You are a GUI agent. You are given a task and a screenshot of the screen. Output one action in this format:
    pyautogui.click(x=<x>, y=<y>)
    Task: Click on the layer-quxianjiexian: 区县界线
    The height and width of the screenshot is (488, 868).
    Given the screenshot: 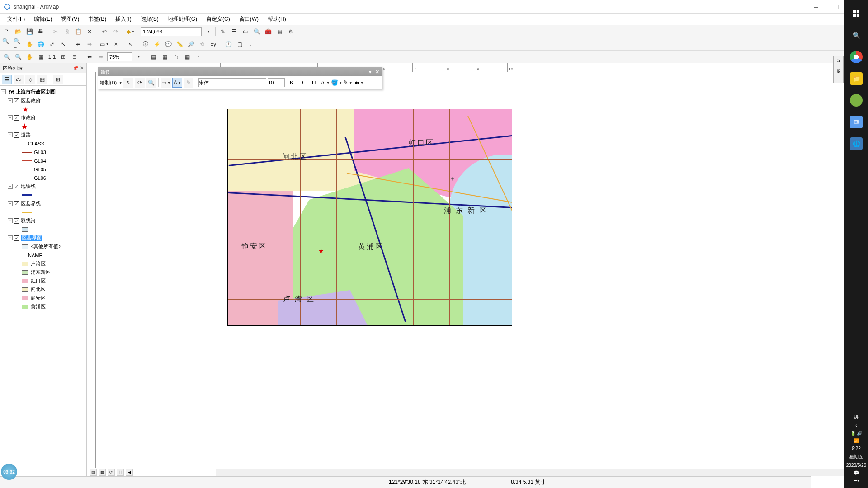 What is the action you would take?
    pyautogui.click(x=31, y=203)
    